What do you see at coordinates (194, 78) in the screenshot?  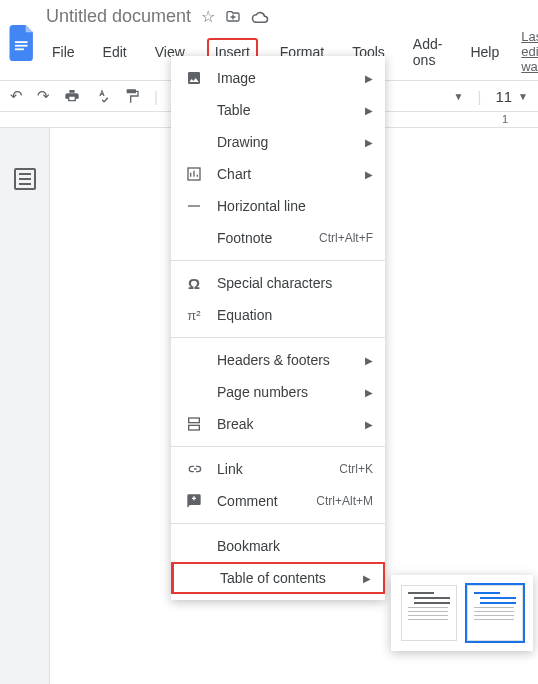 I see `image-icon` at bounding box center [194, 78].